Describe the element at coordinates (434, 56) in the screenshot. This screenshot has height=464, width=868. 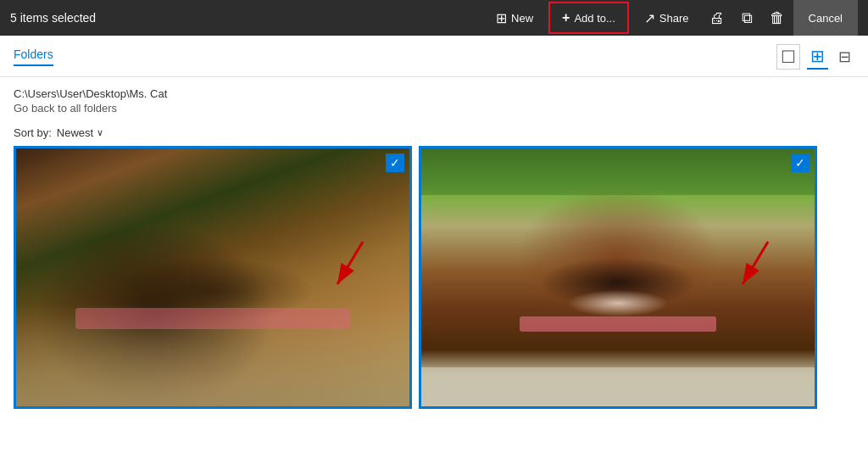
I see `subnav: Folders ☐ ⊞ ⊟` at that location.